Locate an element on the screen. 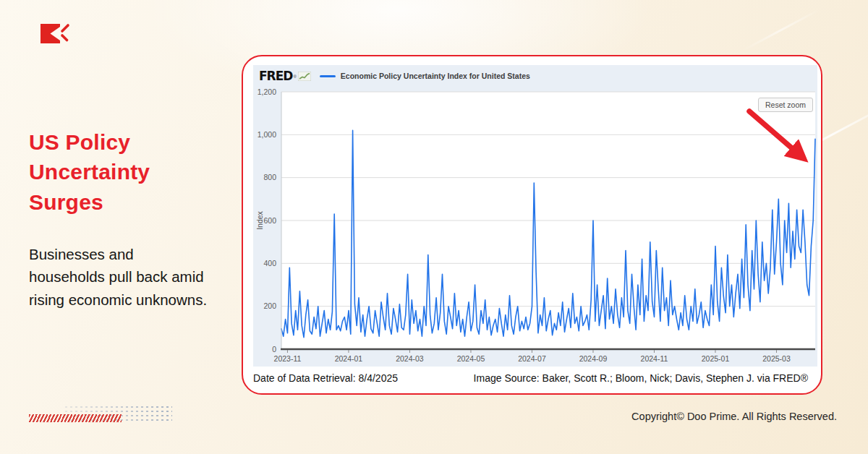 This screenshot has width=868, height=454. x-axis-tick-label: 2024-09 is located at coordinates (593, 359).